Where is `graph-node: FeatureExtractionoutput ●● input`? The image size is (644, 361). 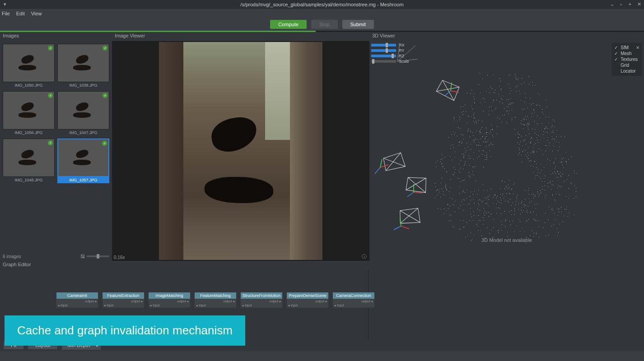 graph-node: FeatureExtractionoutput ●● input is located at coordinates (123, 300).